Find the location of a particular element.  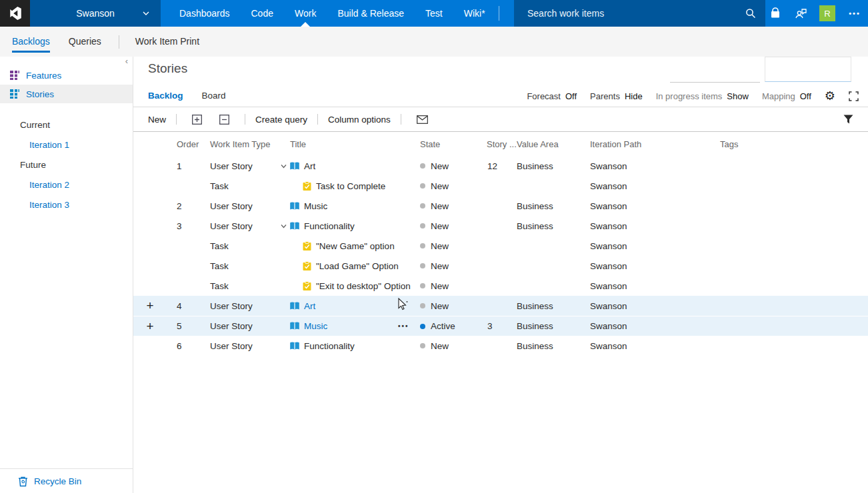

work-item-title: "Exit to desktop" Option is located at coordinates (363, 286).